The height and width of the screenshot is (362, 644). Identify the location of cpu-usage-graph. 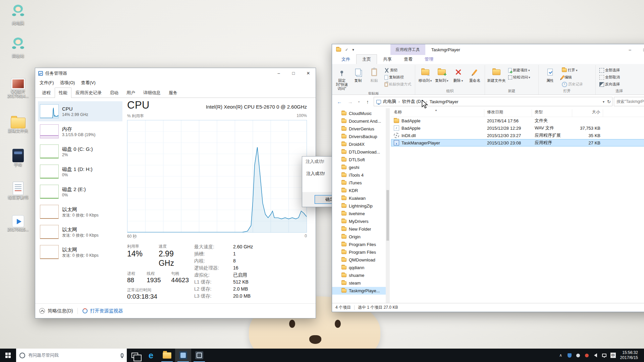
(217, 176).